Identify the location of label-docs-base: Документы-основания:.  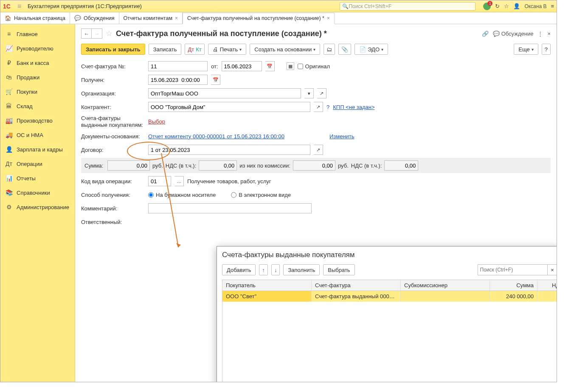
(113, 137).